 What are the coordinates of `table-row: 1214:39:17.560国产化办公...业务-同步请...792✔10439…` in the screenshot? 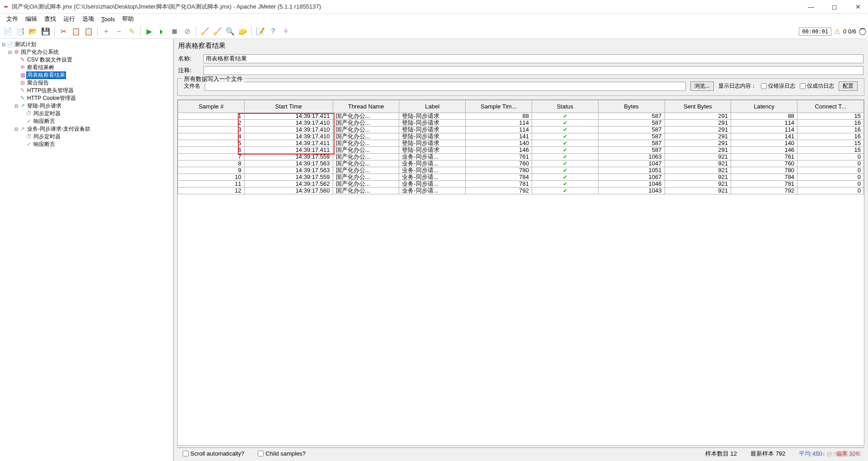 It's located at (521, 191).